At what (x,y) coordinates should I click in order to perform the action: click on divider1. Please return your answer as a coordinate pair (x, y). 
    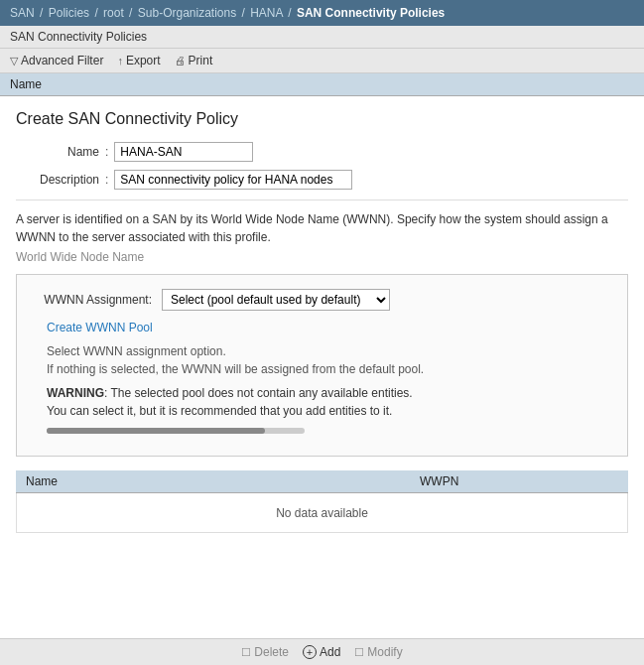
    Looking at the image, I should click on (322, 200).